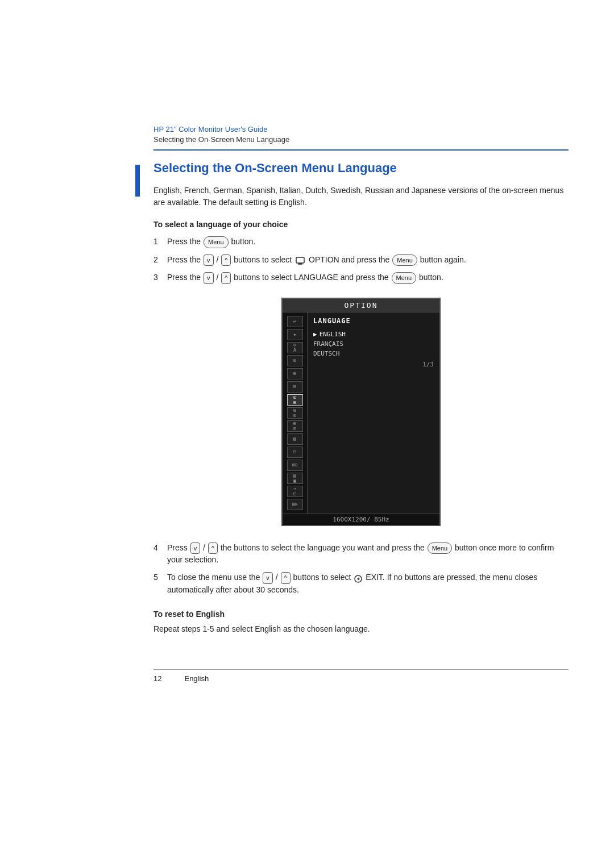 This screenshot has width=614, height=868. What do you see at coordinates (295, 452) in the screenshot?
I see `osd-icon-11: ⊟` at bounding box center [295, 452].